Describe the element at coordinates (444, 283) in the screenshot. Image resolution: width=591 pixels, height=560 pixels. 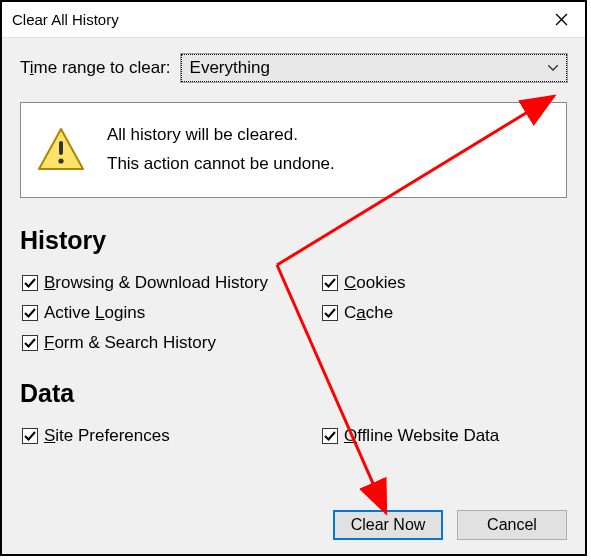
I see `history-item: Cookies` at that location.